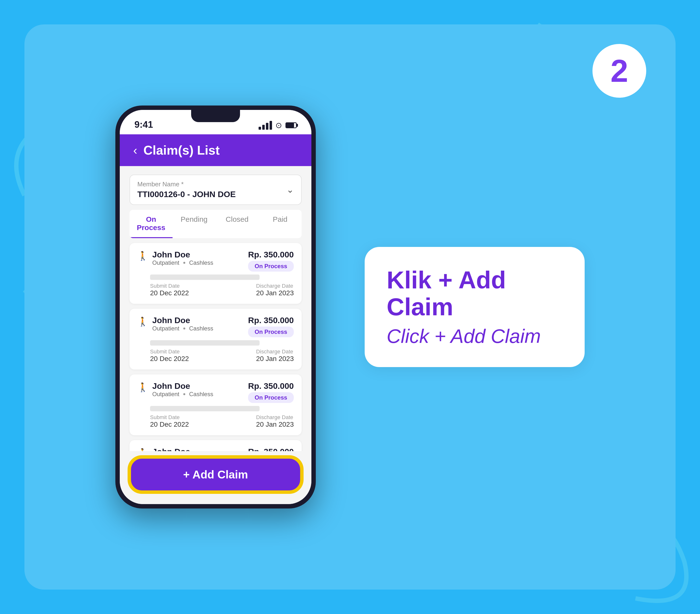  I want to click on app-header: ‹ Claim(s) List, so click(216, 150).